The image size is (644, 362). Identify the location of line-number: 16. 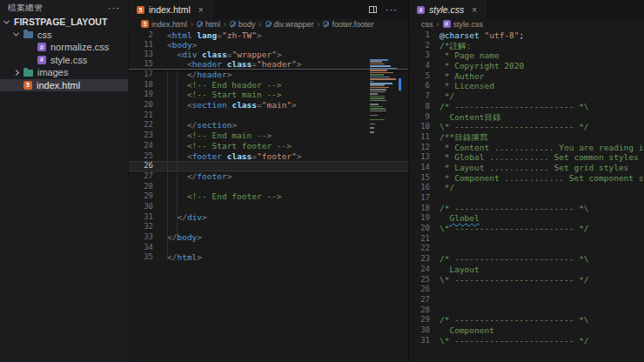
(419, 188).